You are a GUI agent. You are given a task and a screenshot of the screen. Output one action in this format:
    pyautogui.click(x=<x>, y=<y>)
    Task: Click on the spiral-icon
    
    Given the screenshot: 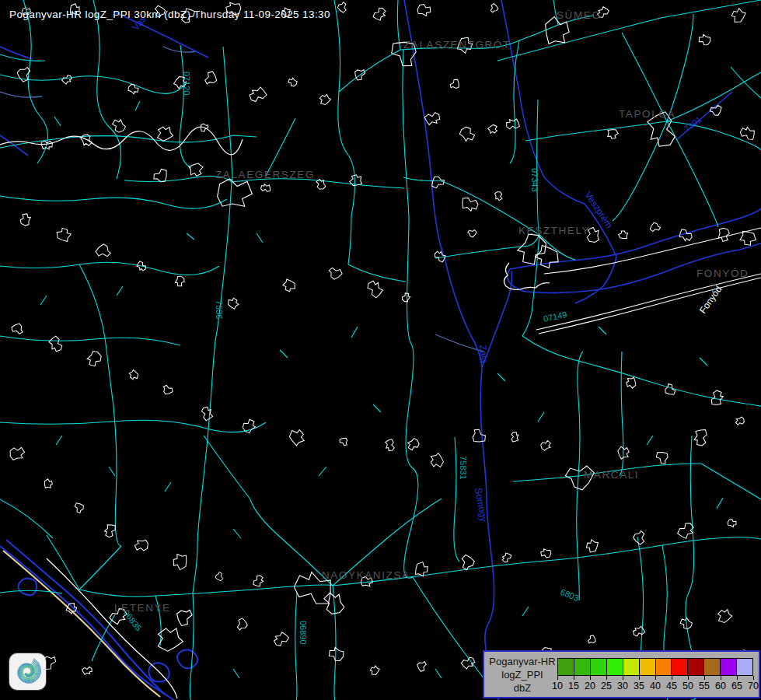 What is the action you would take?
    pyautogui.click(x=28, y=672)
    